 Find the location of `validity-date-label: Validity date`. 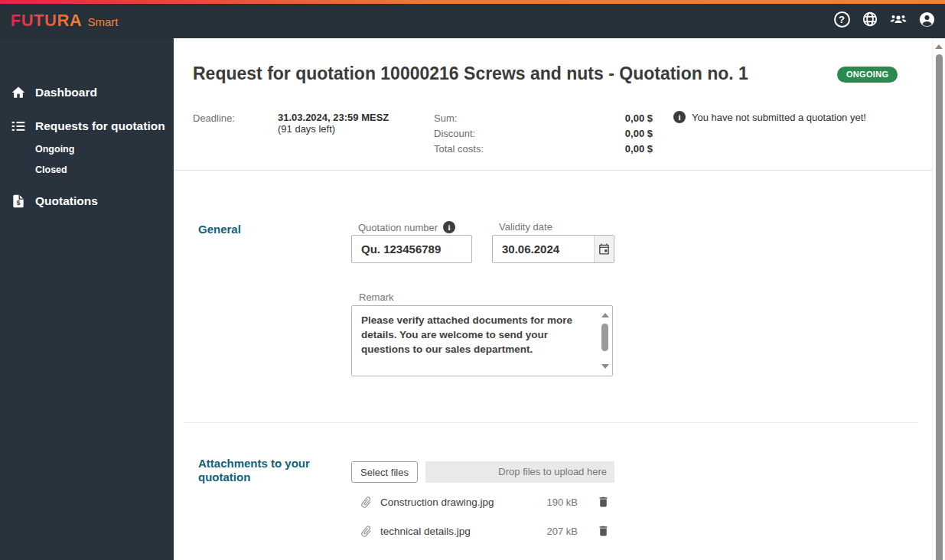

validity-date-label: Validity date is located at coordinates (526, 226).